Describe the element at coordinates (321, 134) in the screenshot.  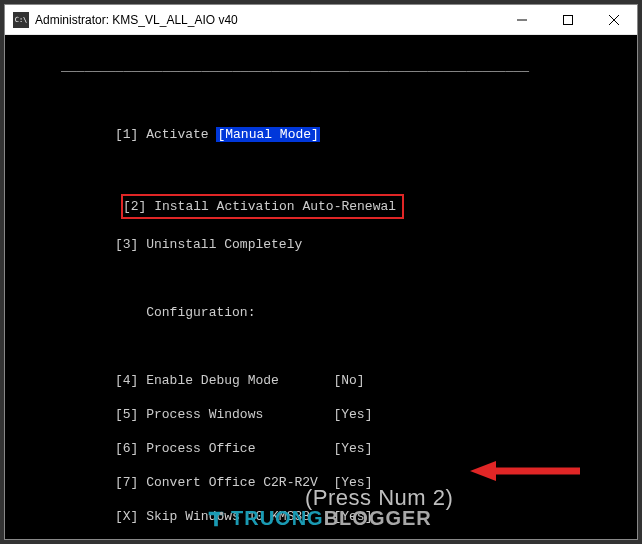
I see `menu-item-activate: [1] Activate [Manual Mode]` at that location.